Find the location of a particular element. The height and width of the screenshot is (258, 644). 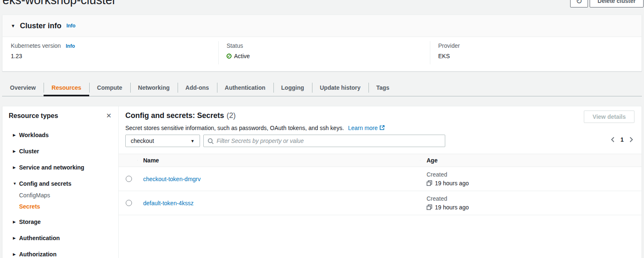

tab-authentication: Authentication is located at coordinates (245, 87).